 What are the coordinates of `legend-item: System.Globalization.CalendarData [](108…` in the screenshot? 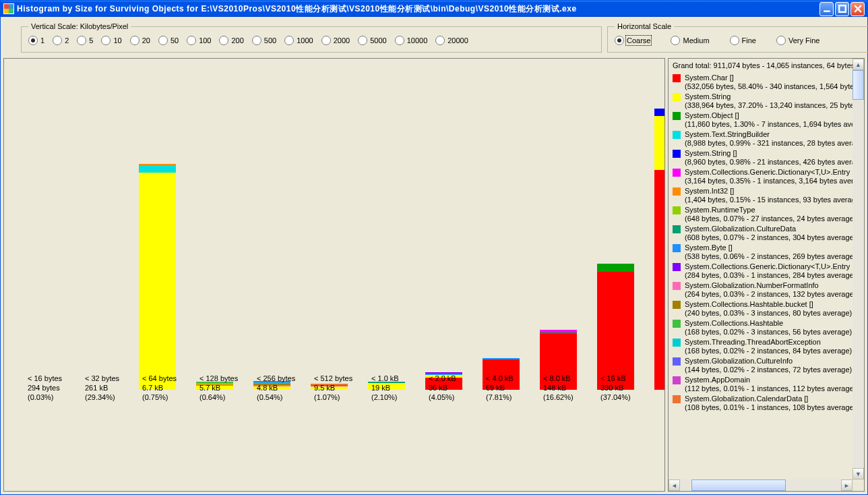 It's located at (762, 403).